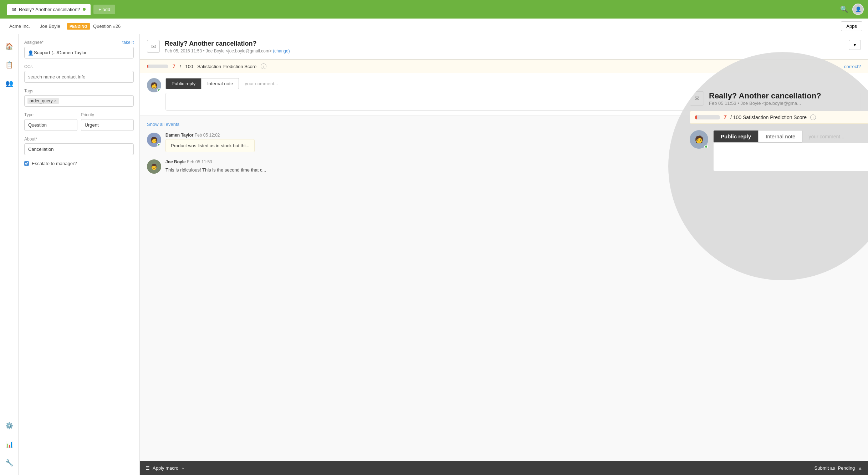 The width and height of the screenshot is (868, 475). I want to click on active-tab: ✉ Really? Another cancellation?, so click(49, 9).